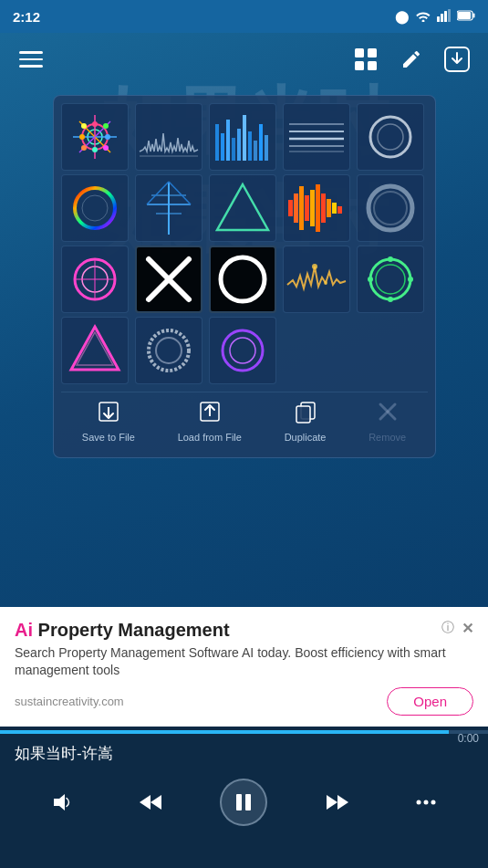 Image resolution: width=488 pixels, height=868 pixels. What do you see at coordinates (457, 59) in the screenshot?
I see `download-button` at bounding box center [457, 59].